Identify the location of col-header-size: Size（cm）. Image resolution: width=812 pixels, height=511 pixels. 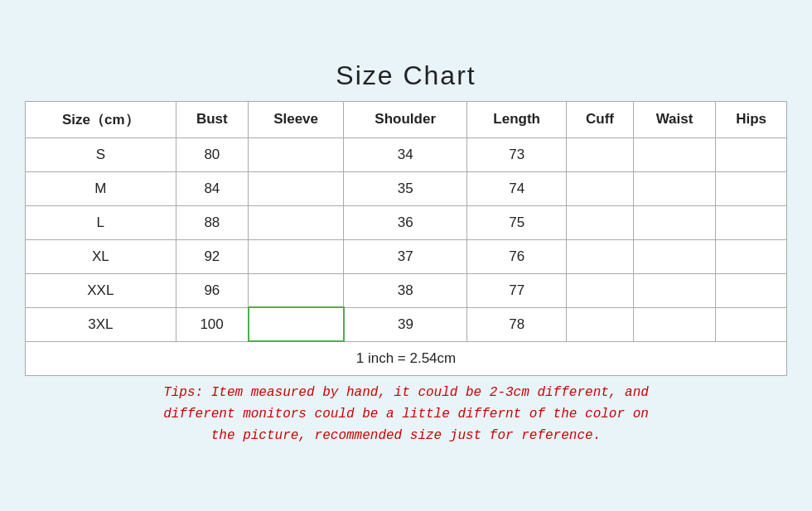
(101, 119).